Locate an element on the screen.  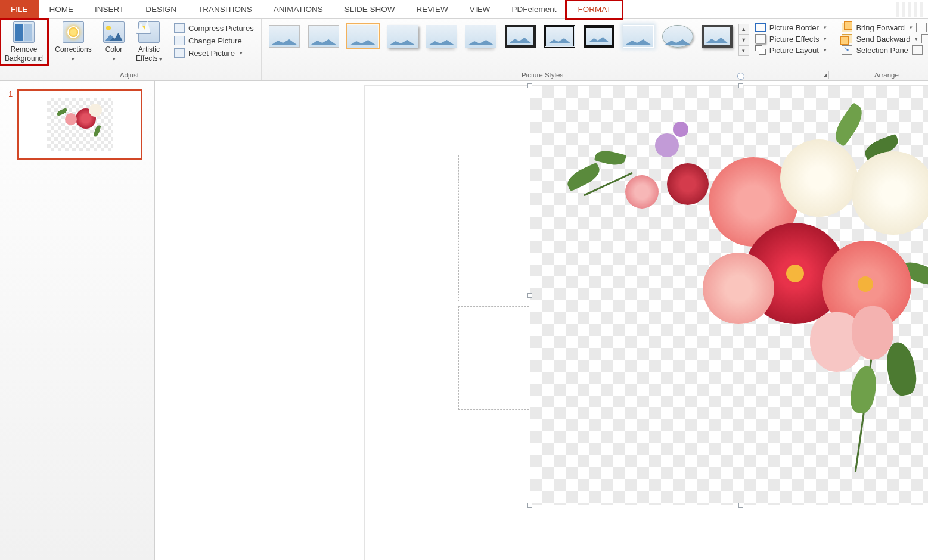
bring-forward-icon is located at coordinates (847, 27).